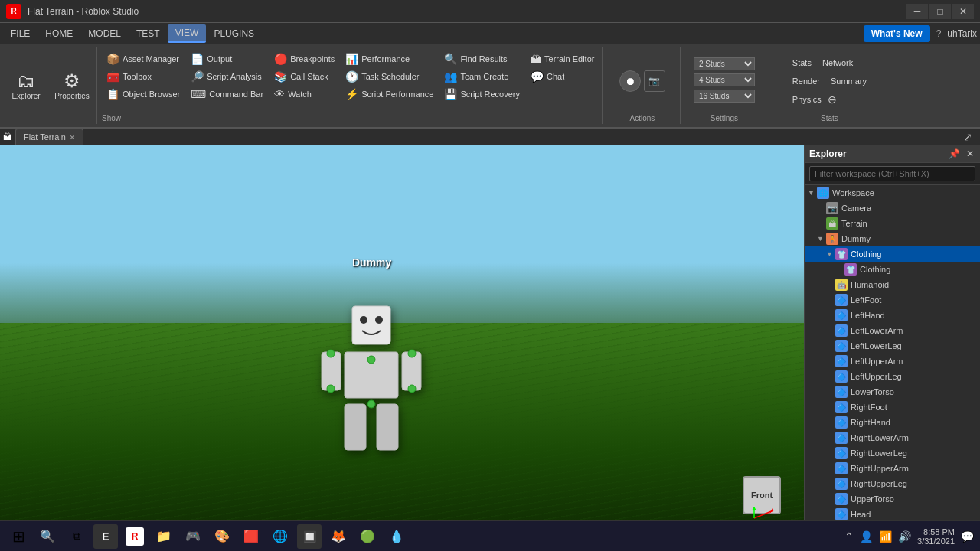  I want to click on tree-item-clothing-selected: 👕 Clothing, so click(893, 254).